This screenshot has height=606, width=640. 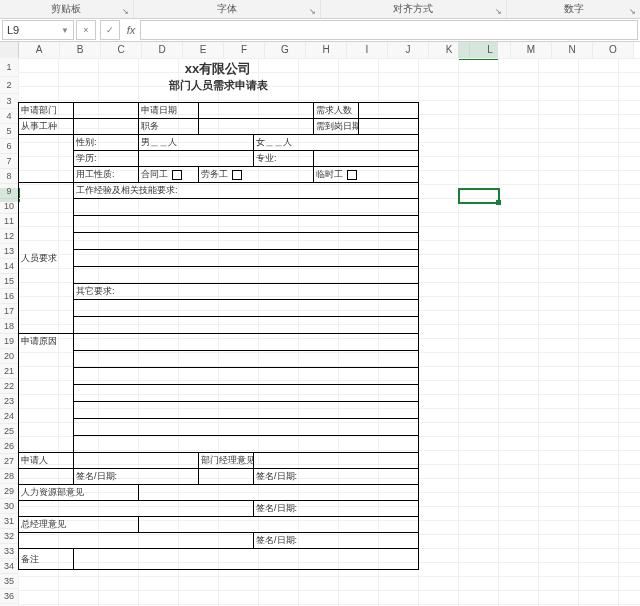 I want to click on ribbon-label: 字体, so click(x=227, y=9).